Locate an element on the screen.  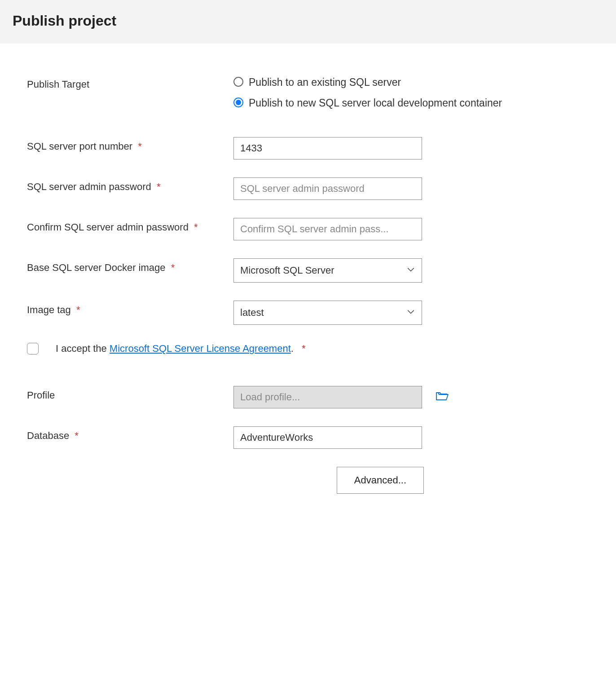
docker-image-label: Base SQL server Docker image is located at coordinates (96, 268).